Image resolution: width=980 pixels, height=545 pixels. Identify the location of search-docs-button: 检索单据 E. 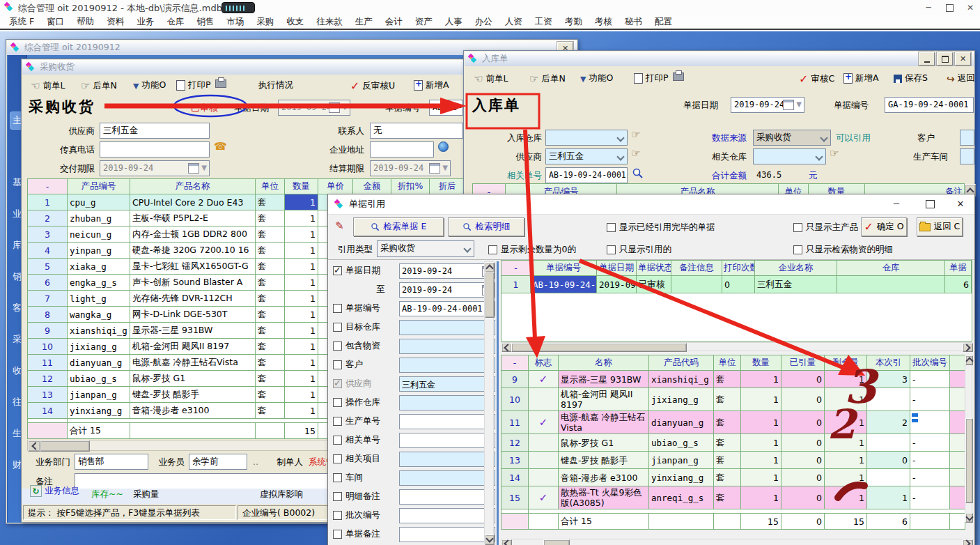
(398, 227).